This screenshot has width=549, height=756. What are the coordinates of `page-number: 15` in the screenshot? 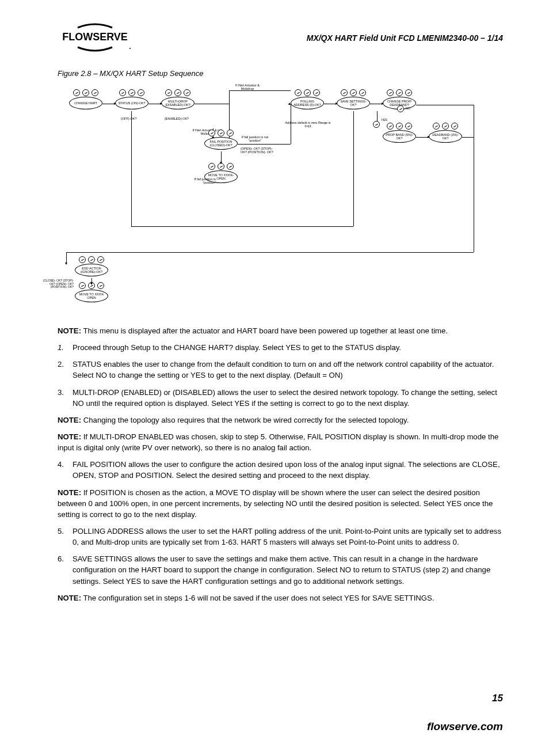 It's located at (497, 698).